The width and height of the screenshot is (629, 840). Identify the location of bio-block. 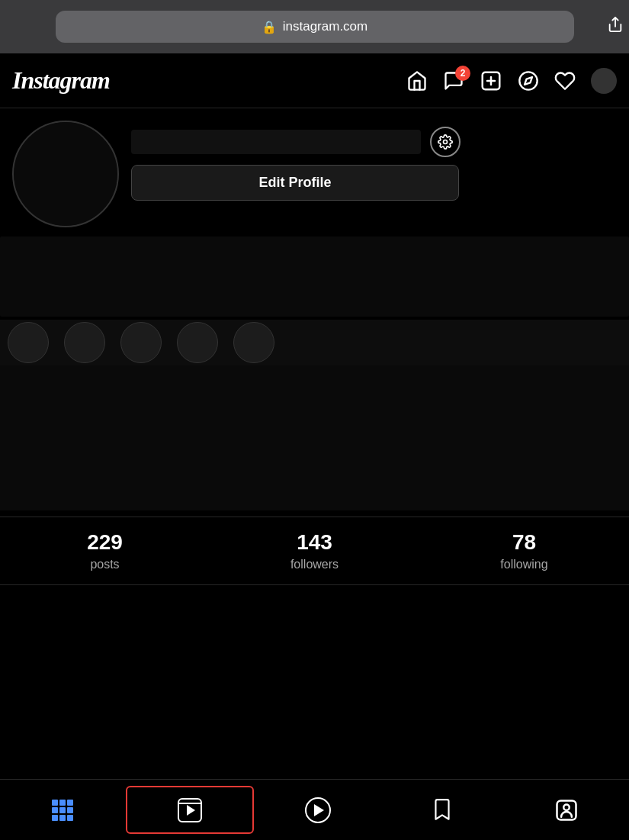
(314, 276).